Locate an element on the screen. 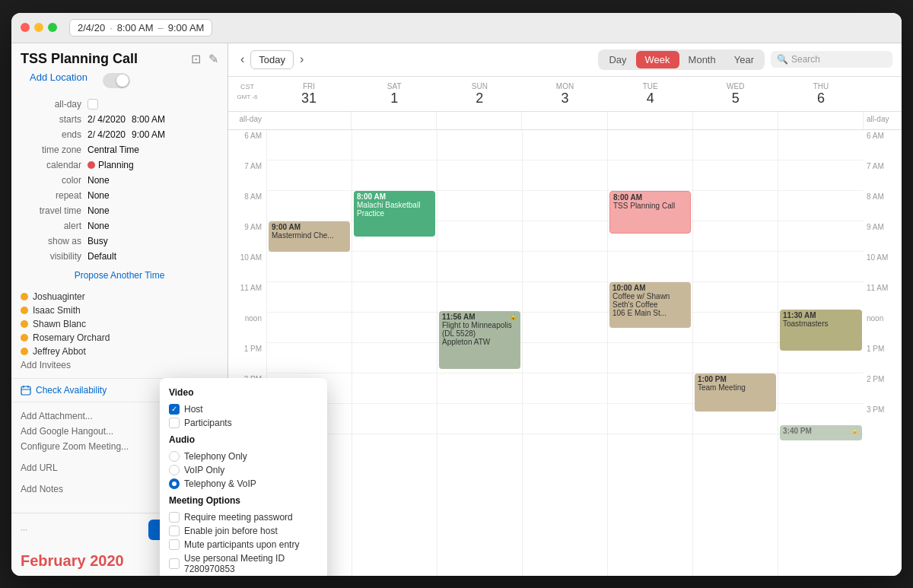 This screenshot has width=913, height=588. all-day-tue is located at coordinates (651, 120).